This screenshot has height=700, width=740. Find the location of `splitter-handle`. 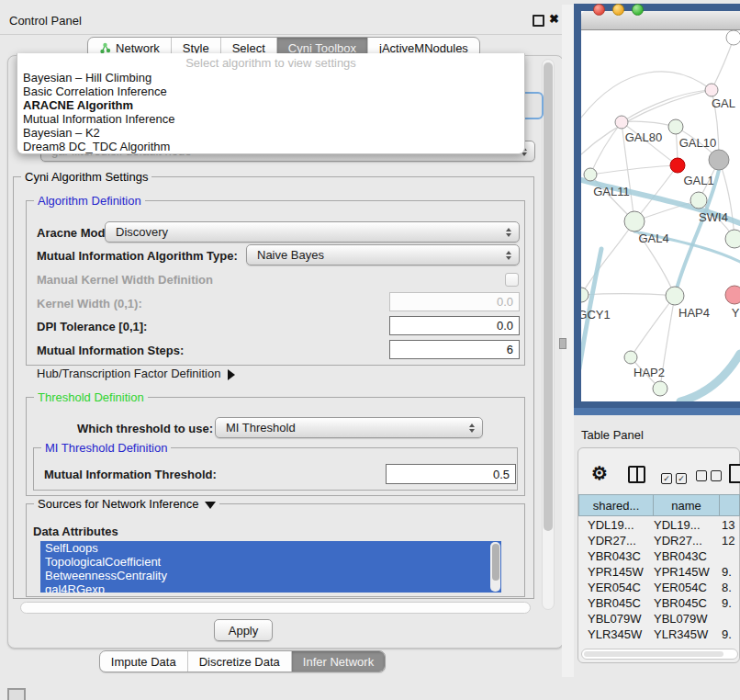

splitter-handle is located at coordinates (563, 344).